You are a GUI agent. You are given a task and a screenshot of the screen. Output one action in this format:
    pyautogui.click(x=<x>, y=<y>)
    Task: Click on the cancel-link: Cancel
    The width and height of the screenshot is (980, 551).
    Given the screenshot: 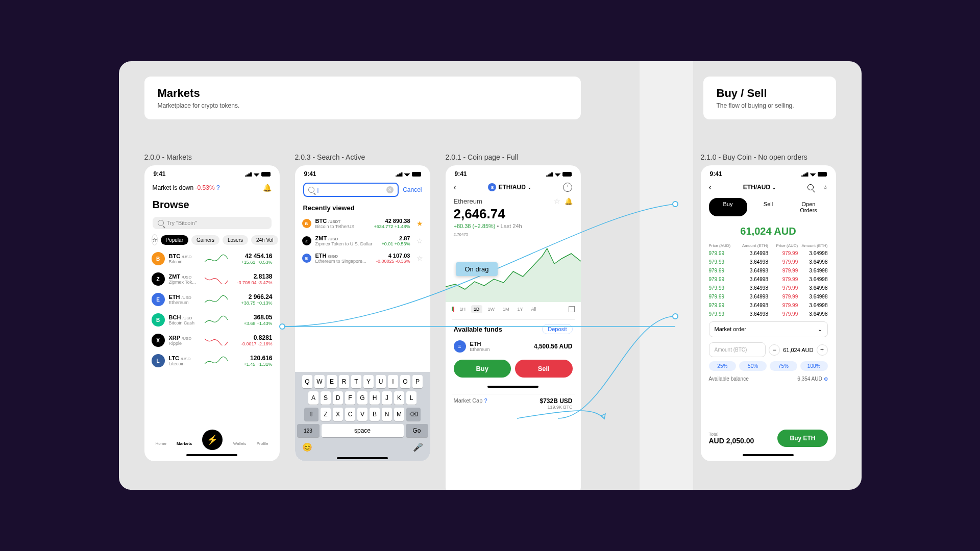 What is the action you would take?
    pyautogui.click(x=412, y=190)
    